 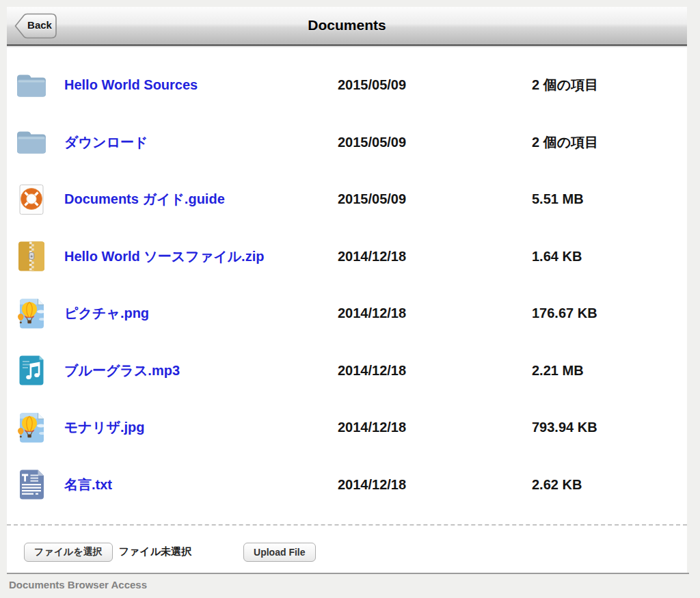 I want to click on file-link: ピクチャ.png, so click(x=107, y=313).